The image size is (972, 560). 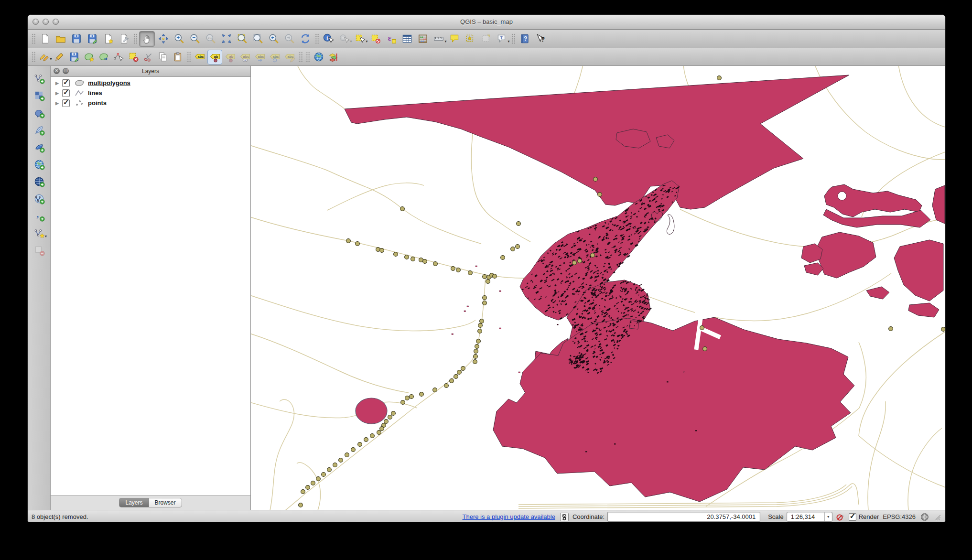 What do you see at coordinates (39, 164) in the screenshot?
I see `add-wms-layer-button` at bounding box center [39, 164].